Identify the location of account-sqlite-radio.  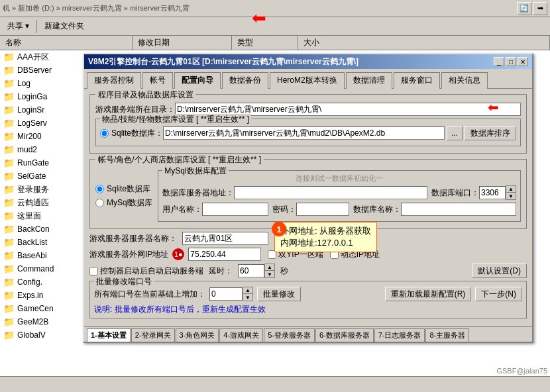
(99, 189).